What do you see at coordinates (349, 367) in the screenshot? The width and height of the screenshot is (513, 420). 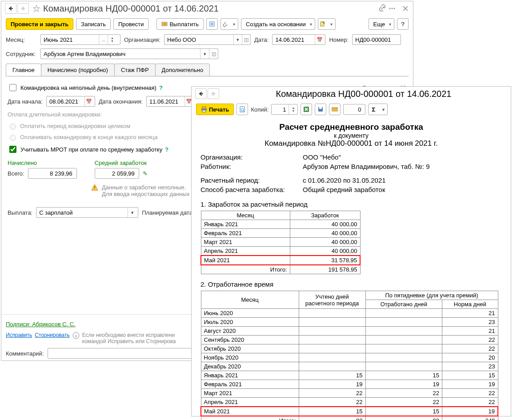 I see `table-row: Декабрь 202023` at bounding box center [349, 367].